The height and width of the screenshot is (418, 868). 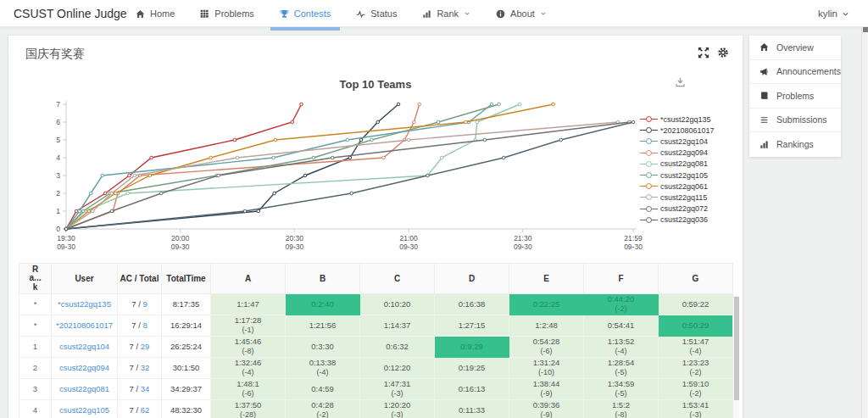 What do you see at coordinates (85, 305) in the screenshot?
I see `user-link: *csust22gq135` at bounding box center [85, 305].